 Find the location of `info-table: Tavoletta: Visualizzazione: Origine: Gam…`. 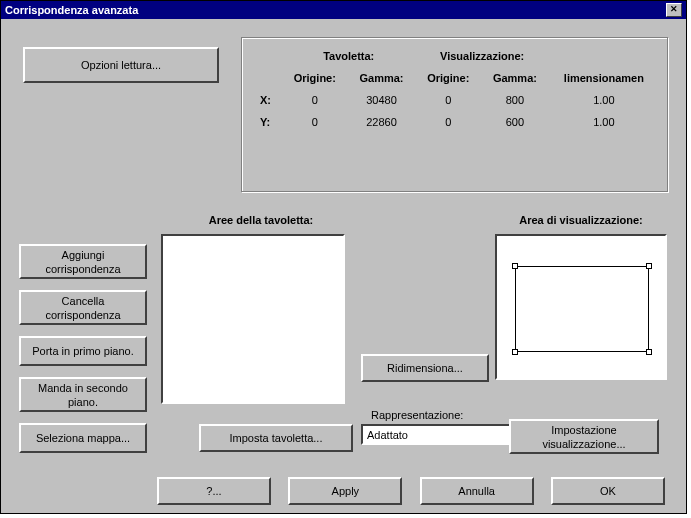

info-table: Tavoletta: Visualizzazione: Origine: Gam… is located at coordinates (456, 89).